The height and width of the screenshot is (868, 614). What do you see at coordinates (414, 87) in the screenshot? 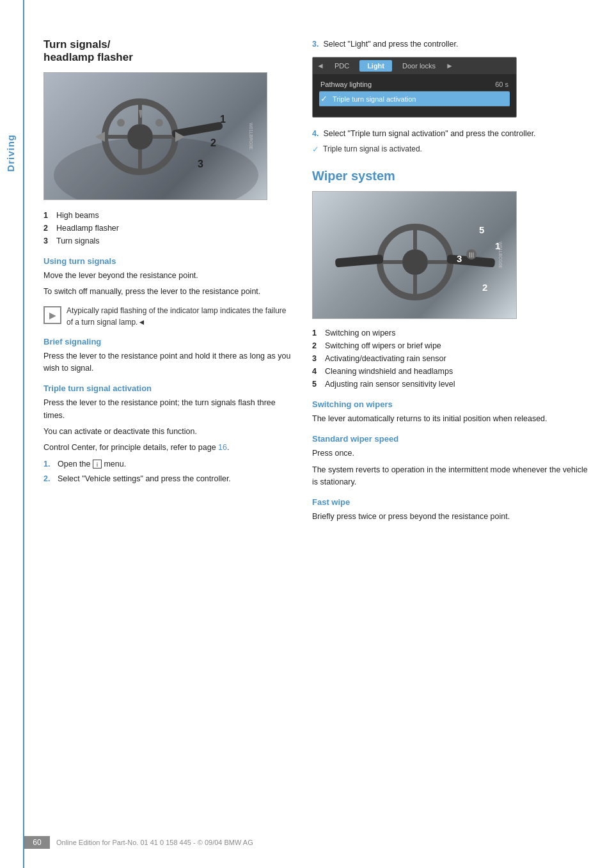
I see `screen-ui: ◄ PDC Light Door locks ► Pathway lightin…` at bounding box center [414, 87].